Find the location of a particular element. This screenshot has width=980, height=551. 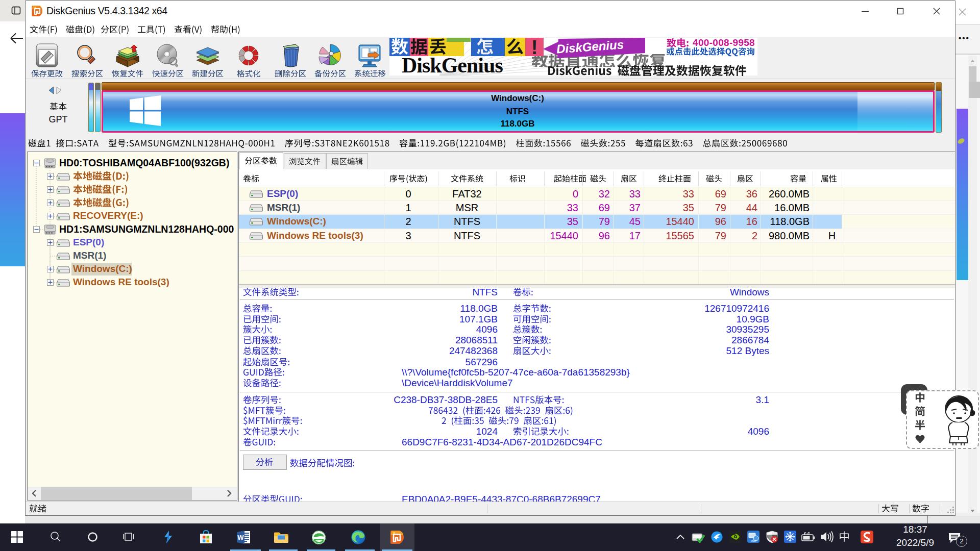

svg-text: W is located at coordinates (241, 538).